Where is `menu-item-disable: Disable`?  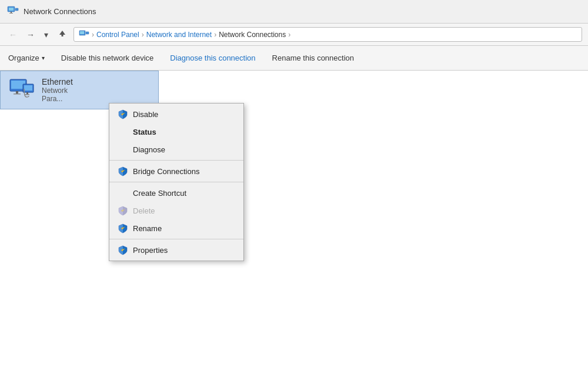
menu-item-disable: Disable is located at coordinates (176, 114).